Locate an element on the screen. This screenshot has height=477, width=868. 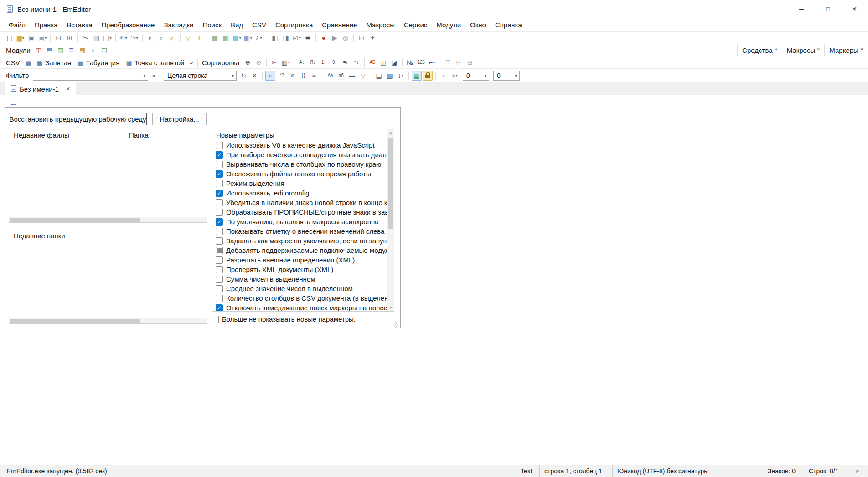
menu-item-tools: Сервис is located at coordinates (416, 25).